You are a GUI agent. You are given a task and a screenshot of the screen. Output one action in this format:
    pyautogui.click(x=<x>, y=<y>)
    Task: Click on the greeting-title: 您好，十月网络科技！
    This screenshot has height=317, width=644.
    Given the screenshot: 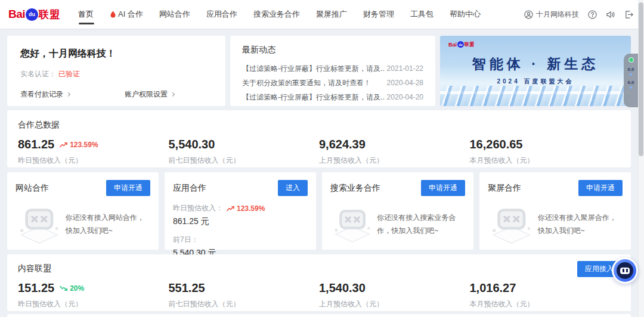 What is the action you would take?
    pyautogui.click(x=116, y=54)
    